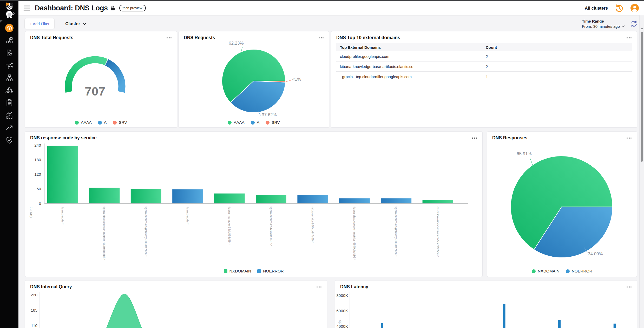  Describe the element at coordinates (596, 8) in the screenshot. I see `all-clusters-selector: All clusters` at that location.